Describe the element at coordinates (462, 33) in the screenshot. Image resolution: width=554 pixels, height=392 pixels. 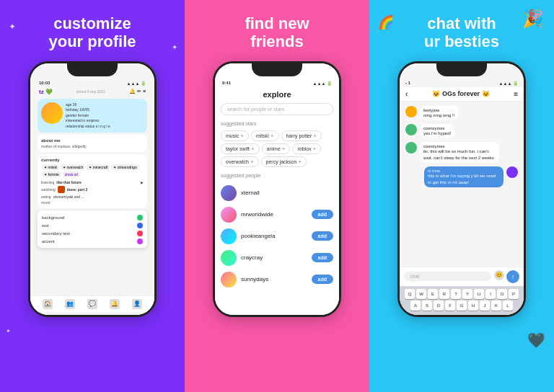
I see `panel3-title: chat with ur besties` at that location.